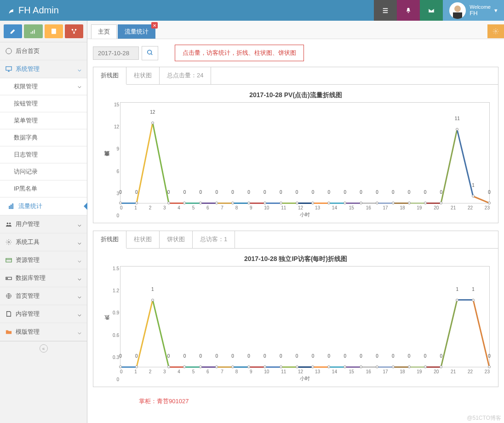  What do you see at coordinates (43, 296) in the screenshot?
I see `sidebar-item-homepage: 首页管理⌵` at bounding box center [43, 296].